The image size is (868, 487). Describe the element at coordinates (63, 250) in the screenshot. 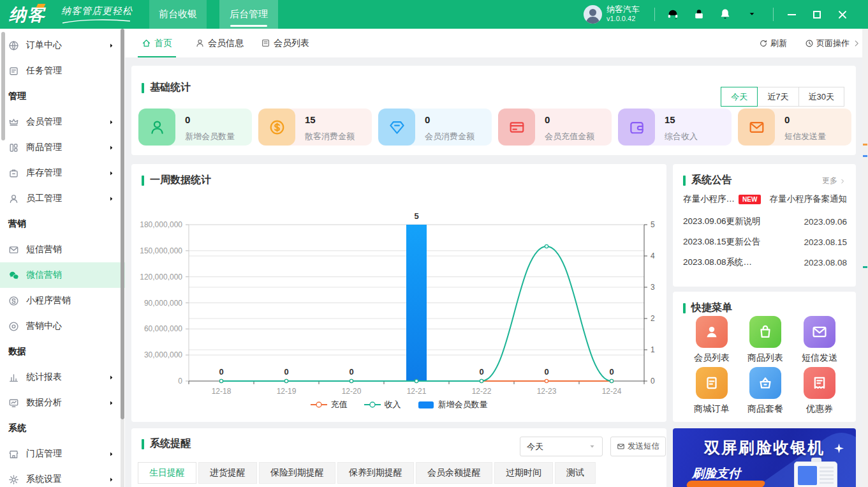

I see `sidebar-item-sms-marketing: 短信营销` at that location.